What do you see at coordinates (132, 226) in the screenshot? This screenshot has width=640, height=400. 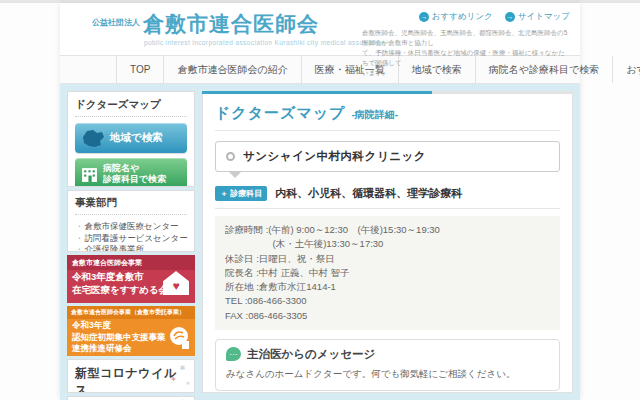 I see `sidebar-link-label: 倉敷市保健医療センター` at bounding box center [132, 226].